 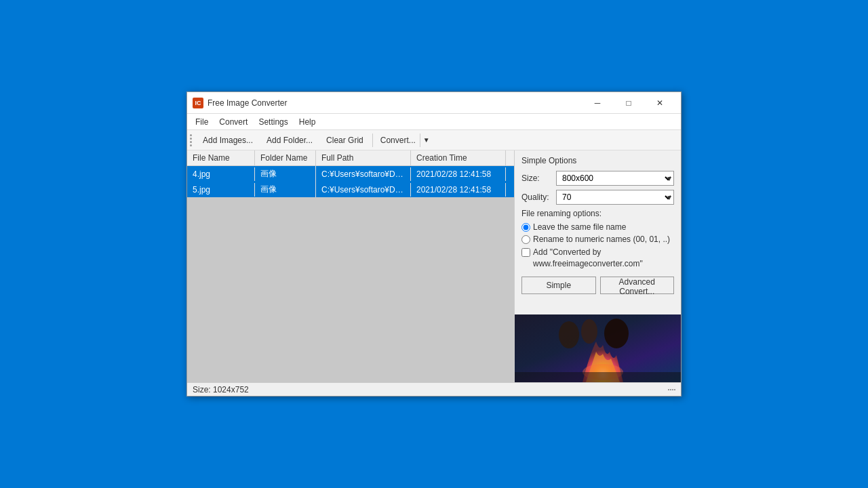 What do you see at coordinates (308, 122) in the screenshot?
I see `menu-help: Help` at bounding box center [308, 122].